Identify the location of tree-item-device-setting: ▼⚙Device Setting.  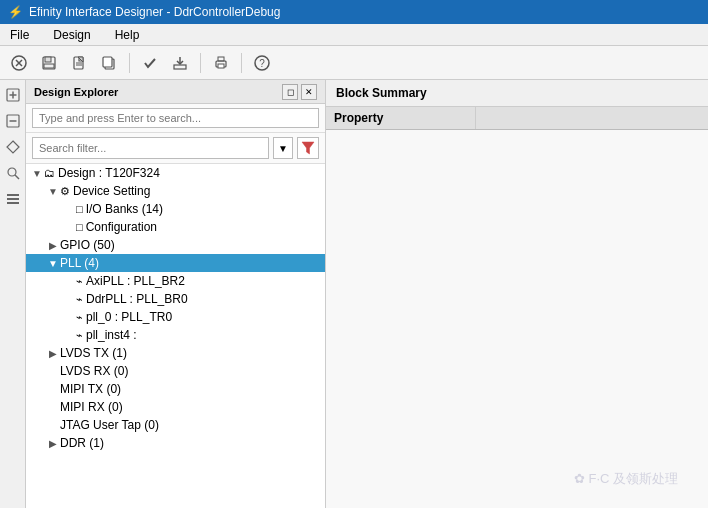
(176, 191).